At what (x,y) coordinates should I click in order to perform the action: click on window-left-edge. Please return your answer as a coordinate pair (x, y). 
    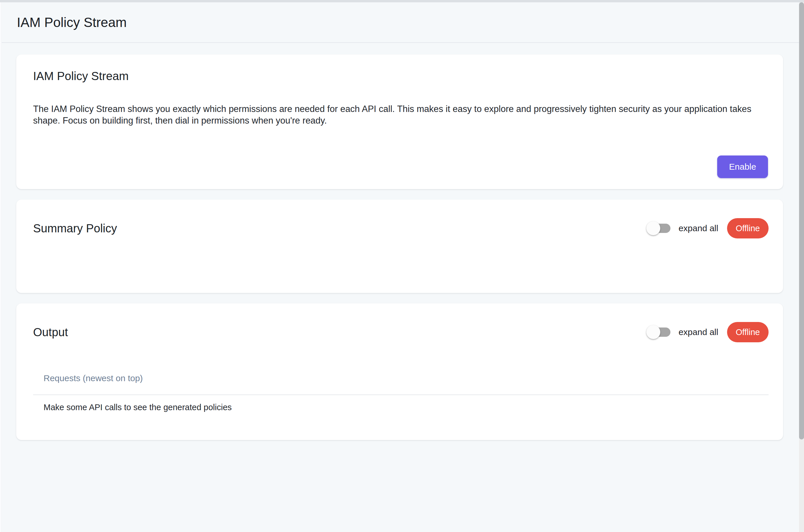
    Looking at the image, I should click on (1, 267).